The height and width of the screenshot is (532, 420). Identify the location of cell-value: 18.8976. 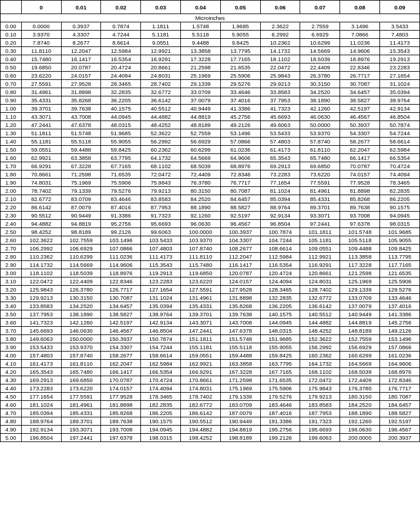
(360, 59).